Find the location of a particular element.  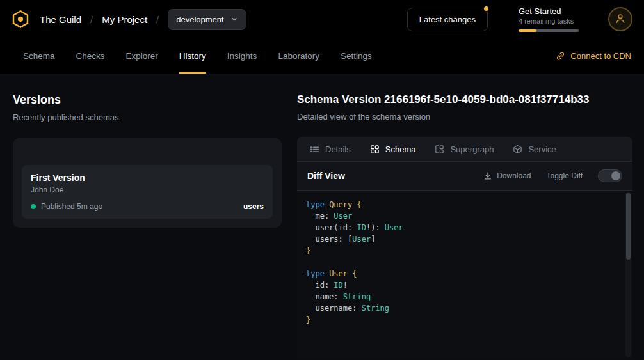

toggle-diff-label: Toggle Diff is located at coordinates (565, 176).